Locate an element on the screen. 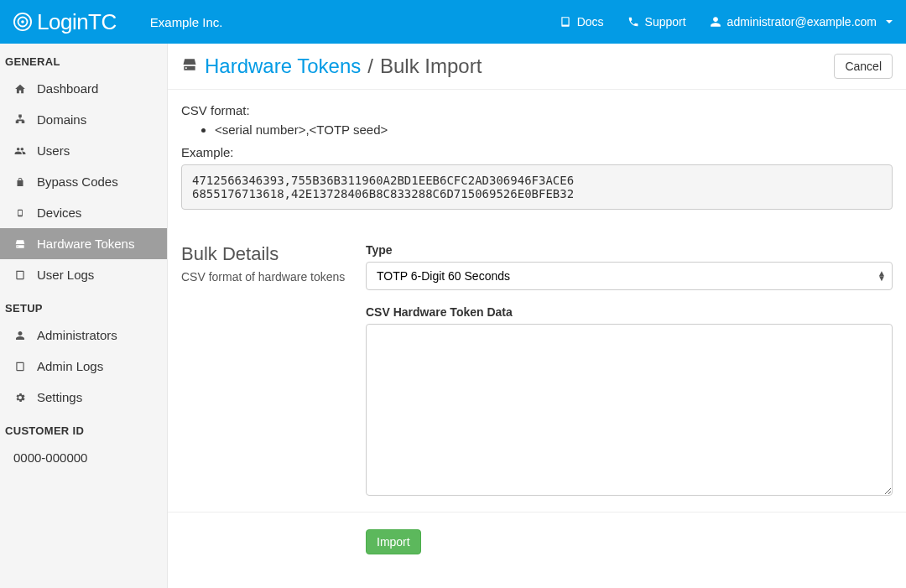 The image size is (906, 588). gear-icon is located at coordinates (20, 398).